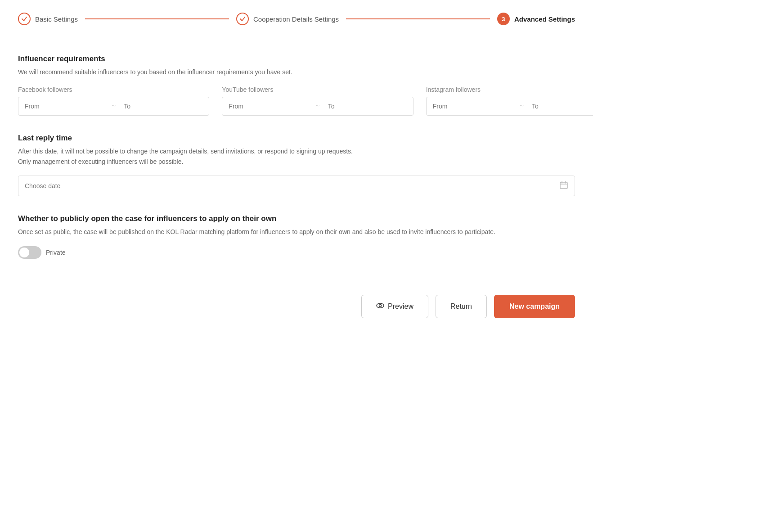  I want to click on date-input, so click(292, 186).